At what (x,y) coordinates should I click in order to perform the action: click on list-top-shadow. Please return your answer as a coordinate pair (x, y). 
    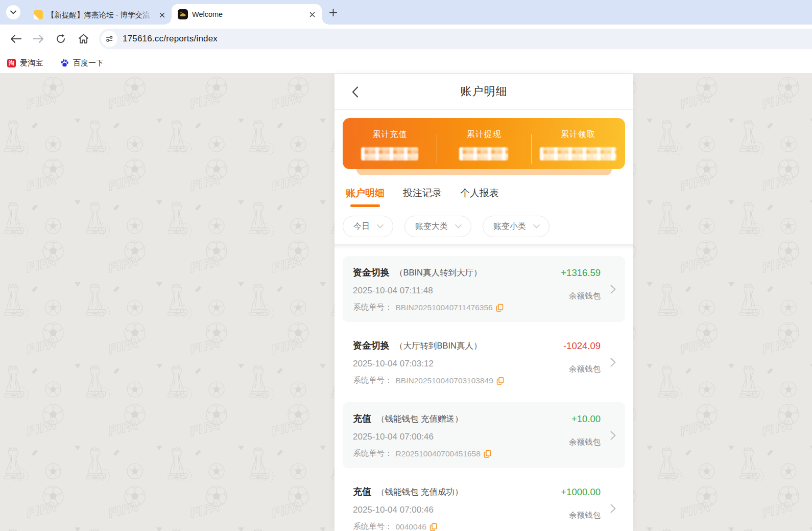
    Looking at the image, I should click on (484, 246).